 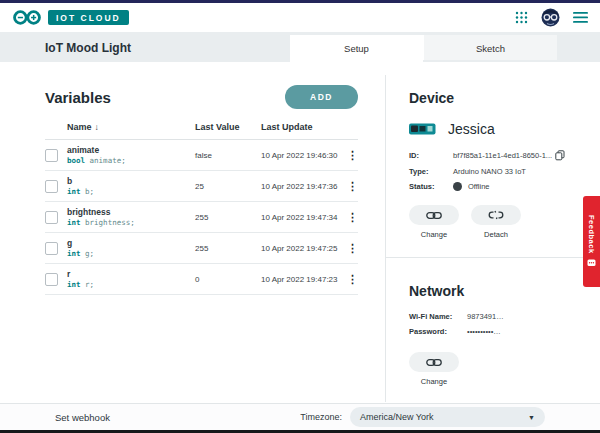 I want to click on column-last-update: Last Update, so click(x=303, y=127).